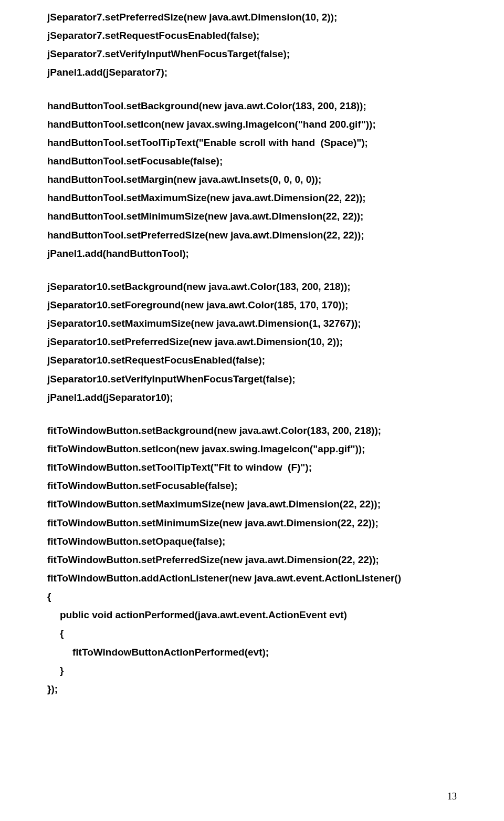 The image size is (504, 821). I want to click on code-line: handButtonTool.setMinimumSize(new java.a…, so click(252, 216).